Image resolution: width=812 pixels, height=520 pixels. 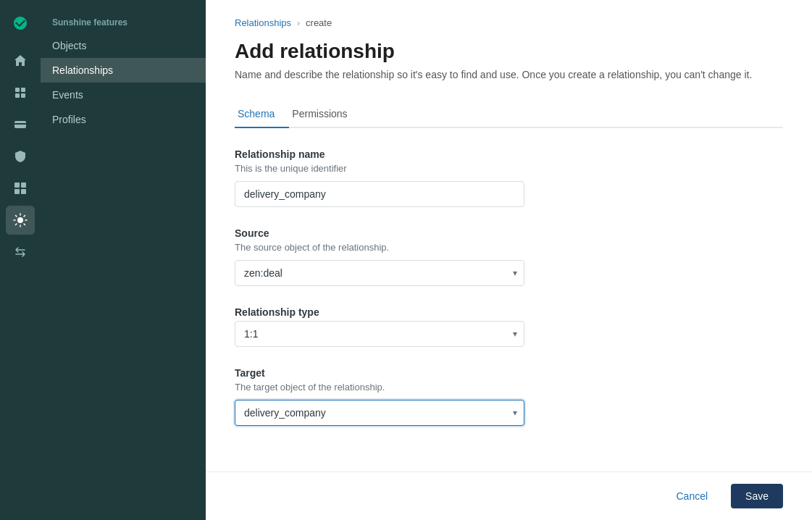 What do you see at coordinates (380, 334) in the screenshot?
I see `relationship-type-select-wrapper: 1:1 1:N N:N ▾` at bounding box center [380, 334].